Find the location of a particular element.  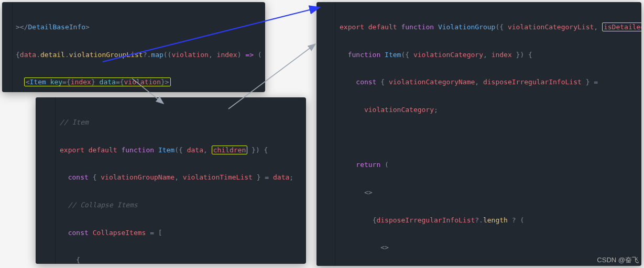

code-line: // Collapse Items is located at coordinates (181, 205).